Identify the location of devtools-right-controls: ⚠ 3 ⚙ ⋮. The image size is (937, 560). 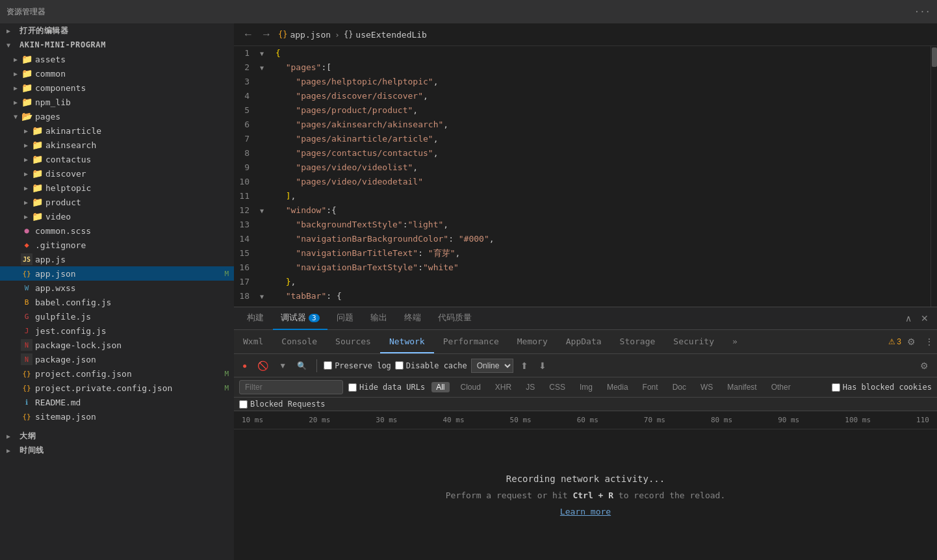
(912, 342).